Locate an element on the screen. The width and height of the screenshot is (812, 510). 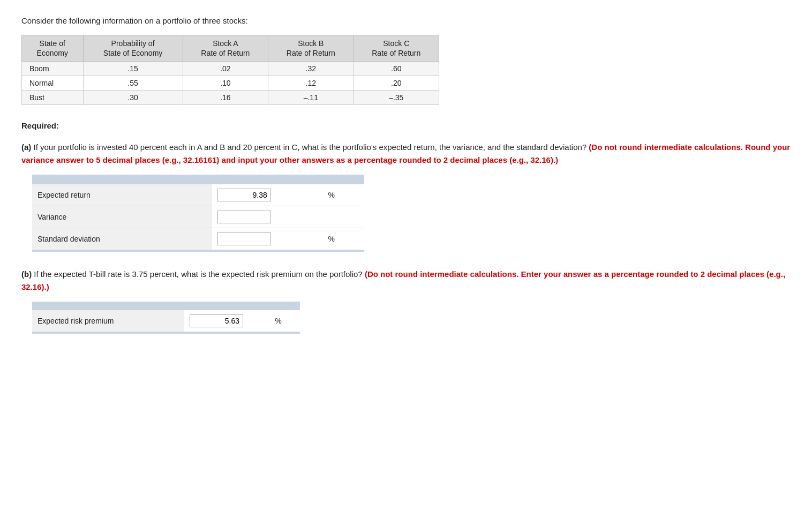
expected-return-input is located at coordinates (244, 195).